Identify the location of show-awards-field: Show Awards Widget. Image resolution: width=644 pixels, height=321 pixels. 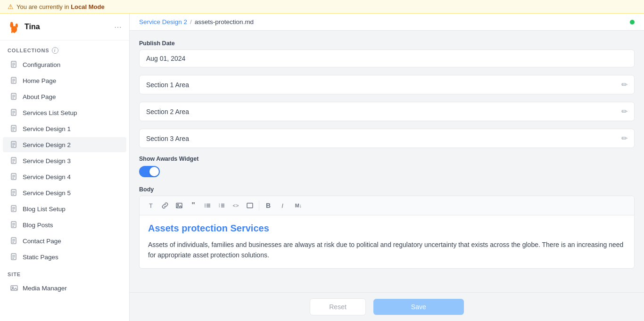
(387, 167).